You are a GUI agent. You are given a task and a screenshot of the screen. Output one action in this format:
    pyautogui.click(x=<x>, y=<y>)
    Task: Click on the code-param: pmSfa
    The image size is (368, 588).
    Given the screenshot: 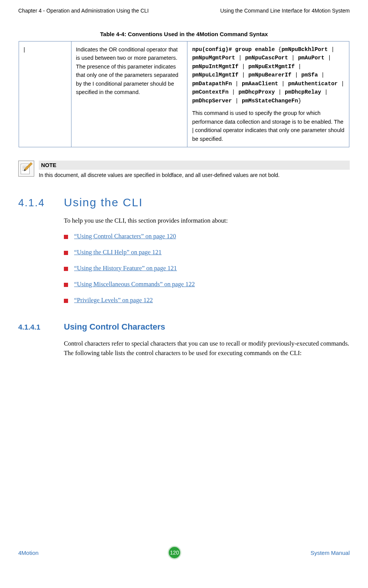 What is the action you would take?
    pyautogui.click(x=310, y=75)
    